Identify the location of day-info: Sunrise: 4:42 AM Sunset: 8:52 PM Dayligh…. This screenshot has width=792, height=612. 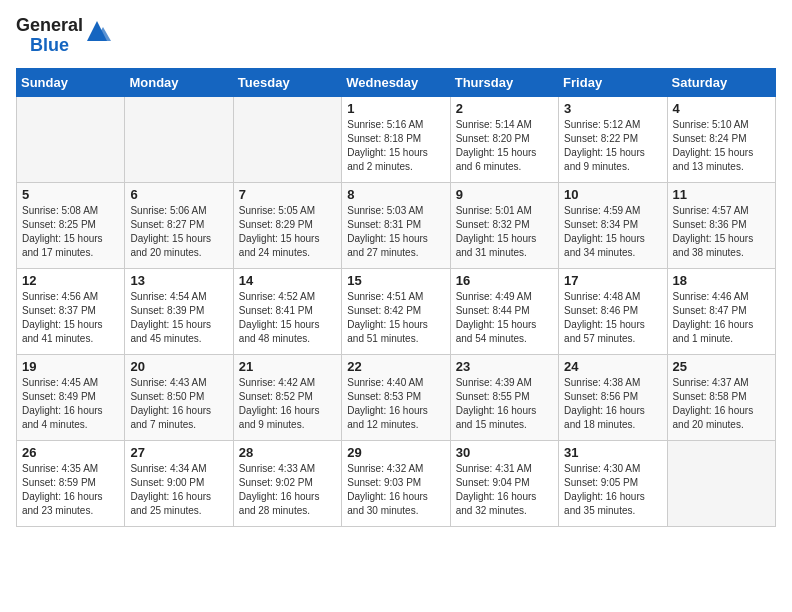
(288, 404).